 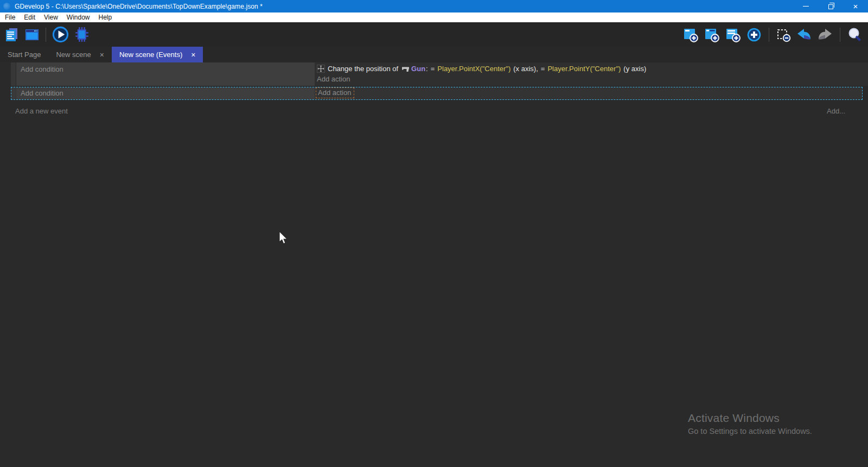 What do you see at coordinates (434, 35) in the screenshot?
I see `toolbar` at bounding box center [434, 35].